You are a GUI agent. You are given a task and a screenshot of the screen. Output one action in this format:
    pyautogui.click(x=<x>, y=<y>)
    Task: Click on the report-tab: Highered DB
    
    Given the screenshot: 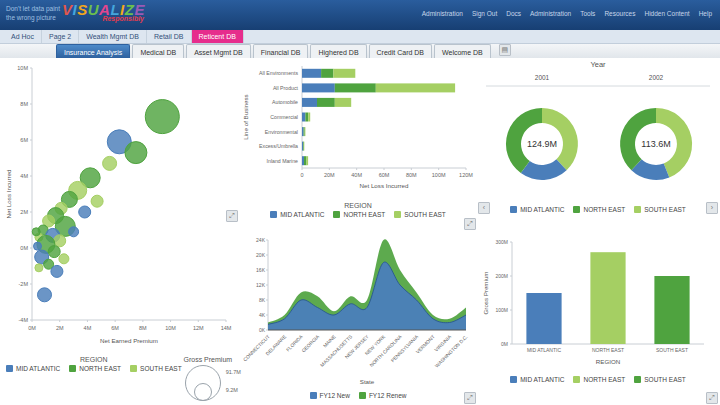 What is the action you would take?
    pyautogui.click(x=338, y=51)
    